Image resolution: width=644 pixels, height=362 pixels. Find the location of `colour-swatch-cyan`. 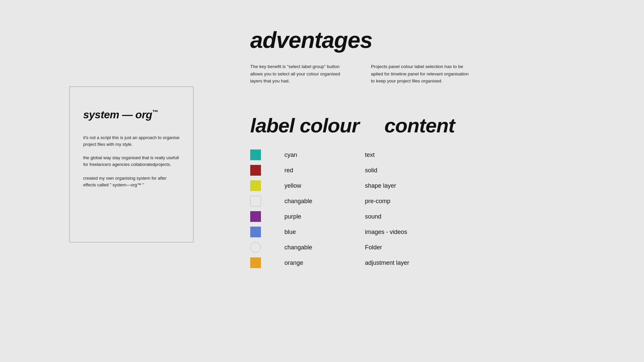

colour-swatch-cyan is located at coordinates (256, 155).